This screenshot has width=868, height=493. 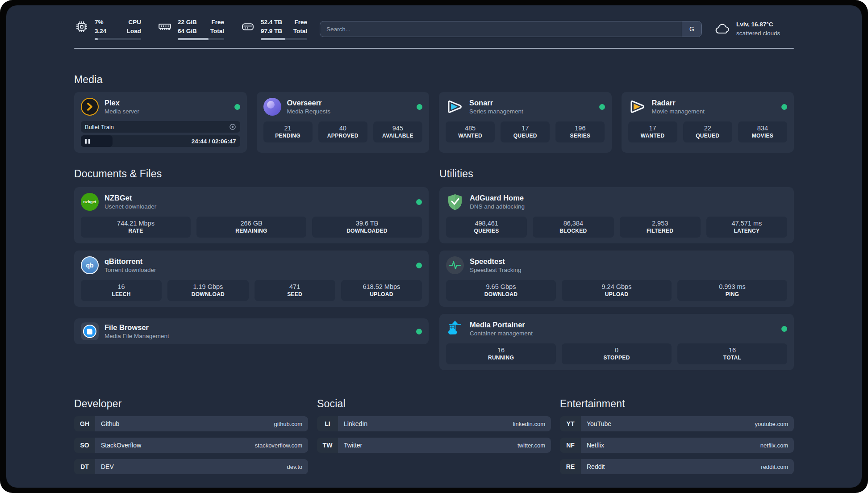 What do you see at coordinates (309, 103) in the screenshot?
I see `overseerr-name: Overseerr` at bounding box center [309, 103].